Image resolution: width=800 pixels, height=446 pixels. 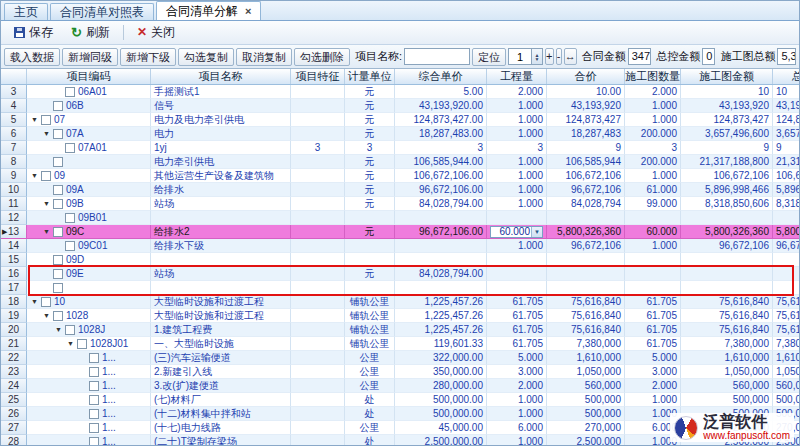 I want to click on add-sibling-button: 新增同级, so click(x=90, y=57).